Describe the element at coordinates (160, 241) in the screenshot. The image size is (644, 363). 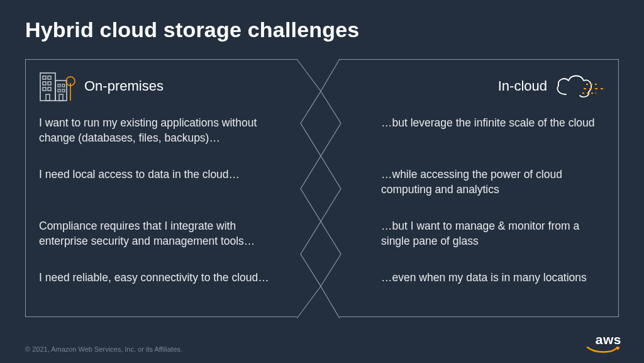
I see `list-item: Compliance requires that I integrate wit…` at that location.